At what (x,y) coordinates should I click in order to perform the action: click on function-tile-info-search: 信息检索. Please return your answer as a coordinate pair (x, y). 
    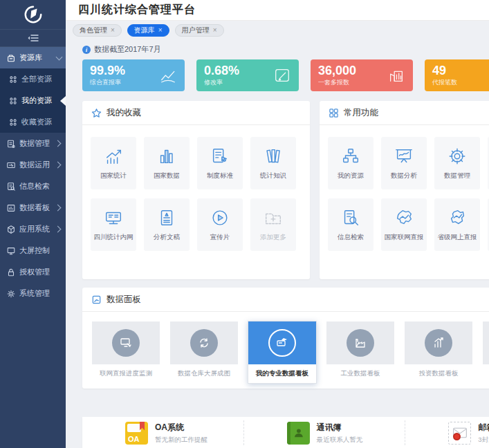
    Looking at the image, I should click on (351, 225).